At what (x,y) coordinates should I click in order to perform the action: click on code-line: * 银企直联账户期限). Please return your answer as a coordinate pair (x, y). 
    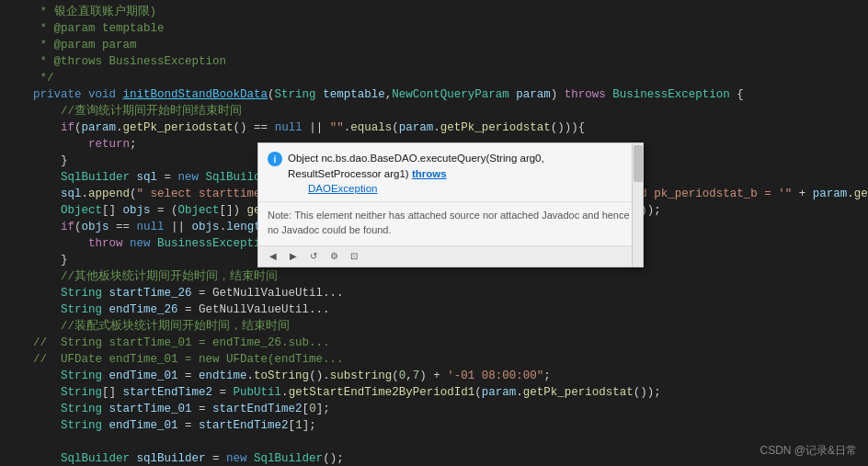
    Looking at the image, I should click on (447, 12).